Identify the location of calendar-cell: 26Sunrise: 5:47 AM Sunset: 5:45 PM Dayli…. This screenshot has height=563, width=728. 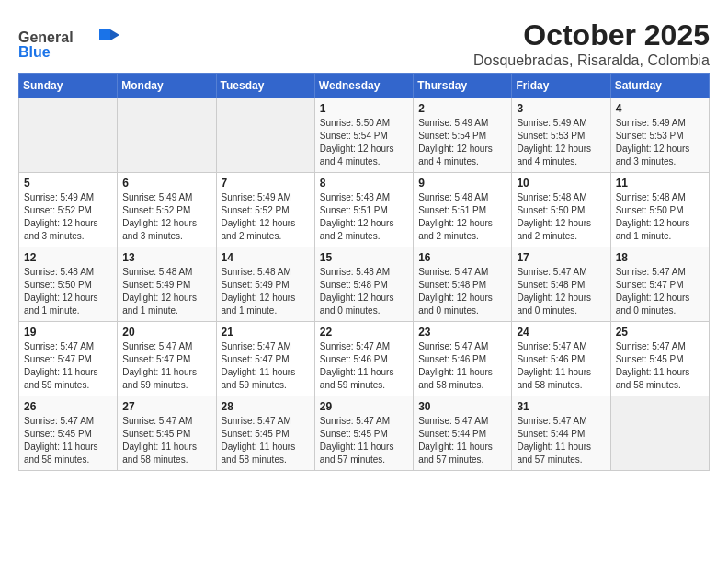
(68, 434).